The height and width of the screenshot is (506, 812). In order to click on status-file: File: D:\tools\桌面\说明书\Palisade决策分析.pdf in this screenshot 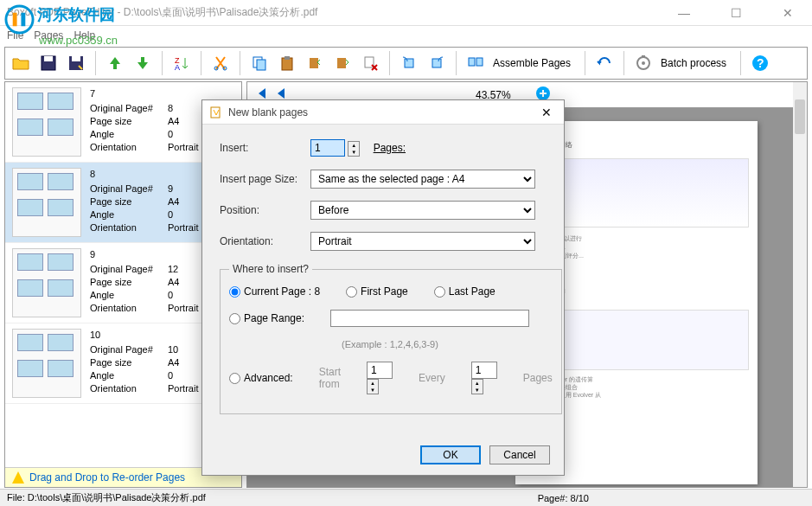, I will do `click(272, 498)`.